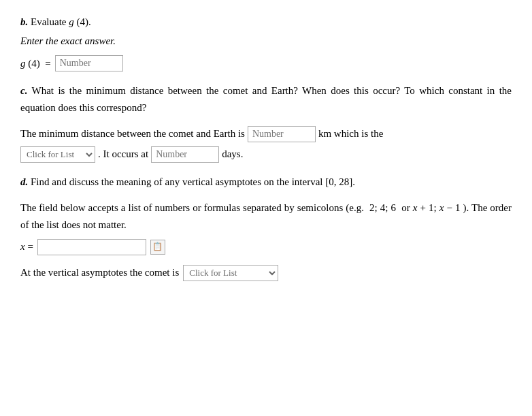  Describe the element at coordinates (266, 22) in the screenshot. I see `section-b-title: b. Evaluate g (4).` at that location.